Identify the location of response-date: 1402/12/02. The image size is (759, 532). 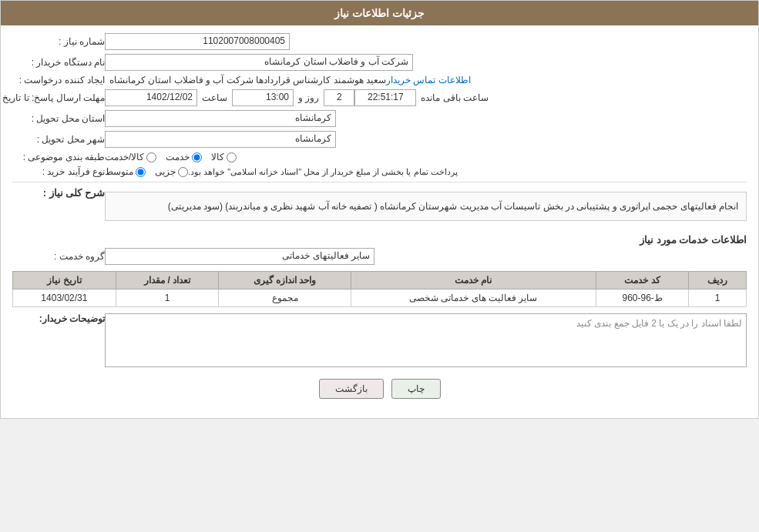
(151, 98).